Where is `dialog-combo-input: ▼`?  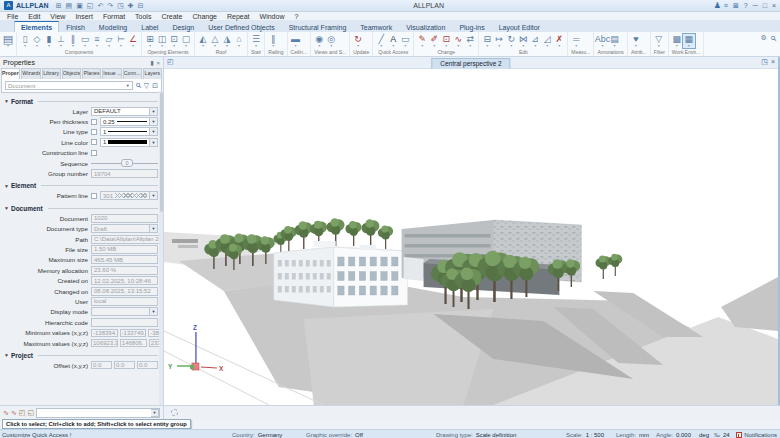 dialog-combo-input: ▼ is located at coordinates (98, 413).